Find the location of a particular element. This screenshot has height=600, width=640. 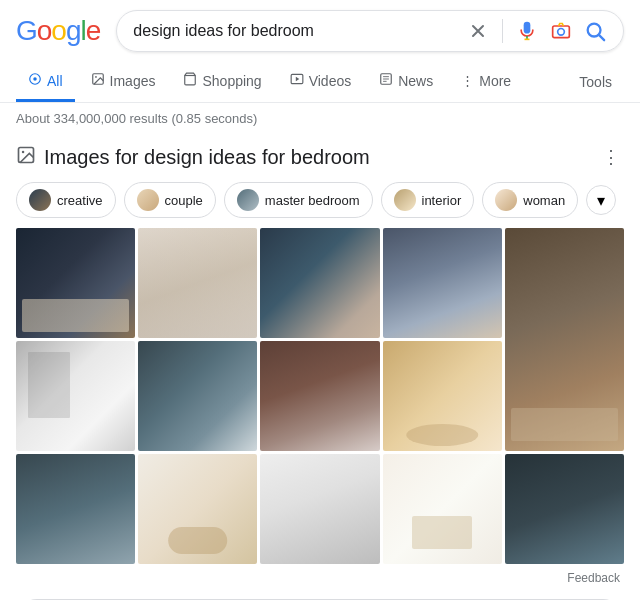

tab-shopping: Shopping is located at coordinates (222, 82).